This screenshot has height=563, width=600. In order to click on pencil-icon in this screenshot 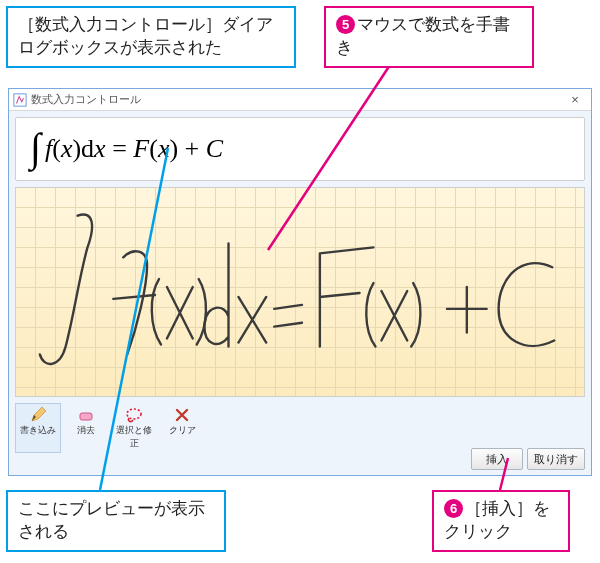, I will do `click(38, 415)`.